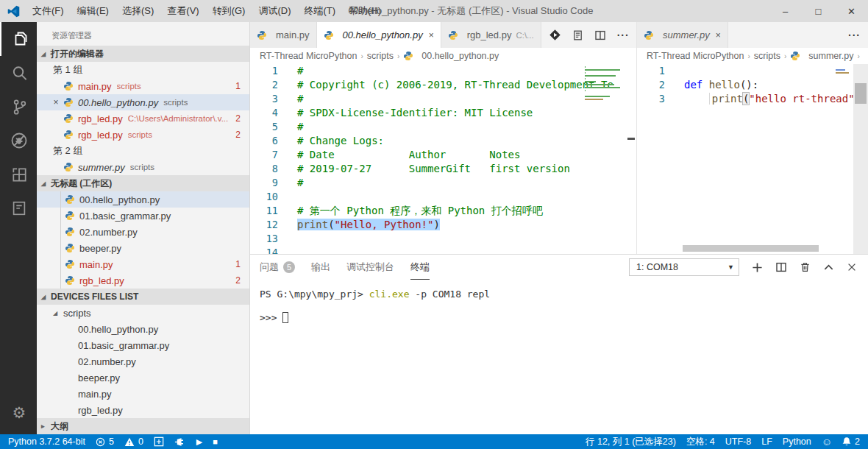 This screenshot has height=449, width=868. I want to click on terminal-select: 1: COM18 ▼, so click(684, 267).